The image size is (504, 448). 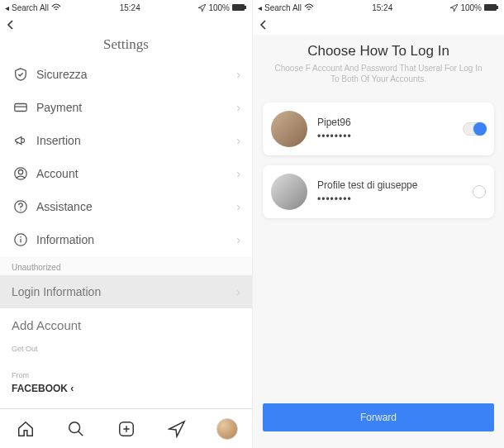 I want to click on info-icon, so click(x=21, y=240).